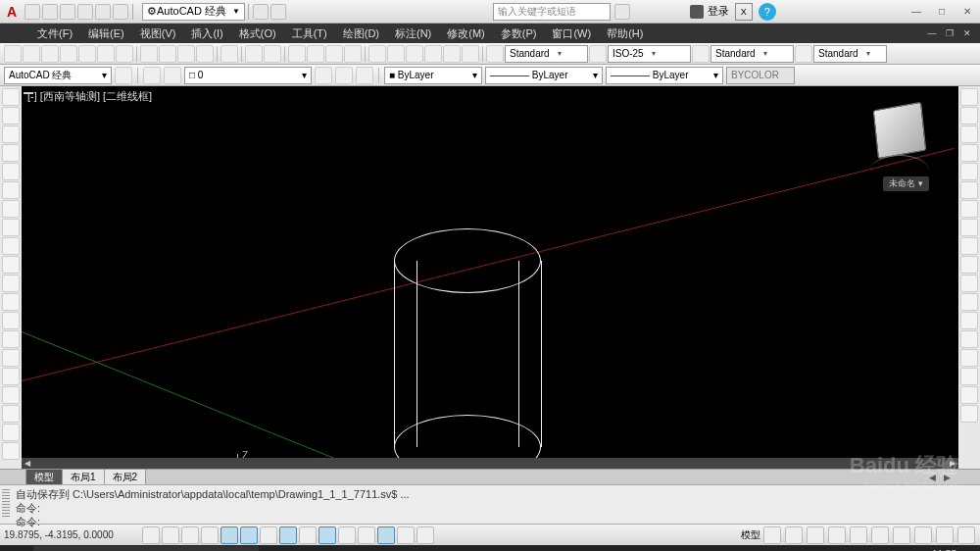 The height and width of the screenshot is (551, 980). Describe the element at coordinates (396, 54) in the screenshot. I see `designcenter-icon` at that location.